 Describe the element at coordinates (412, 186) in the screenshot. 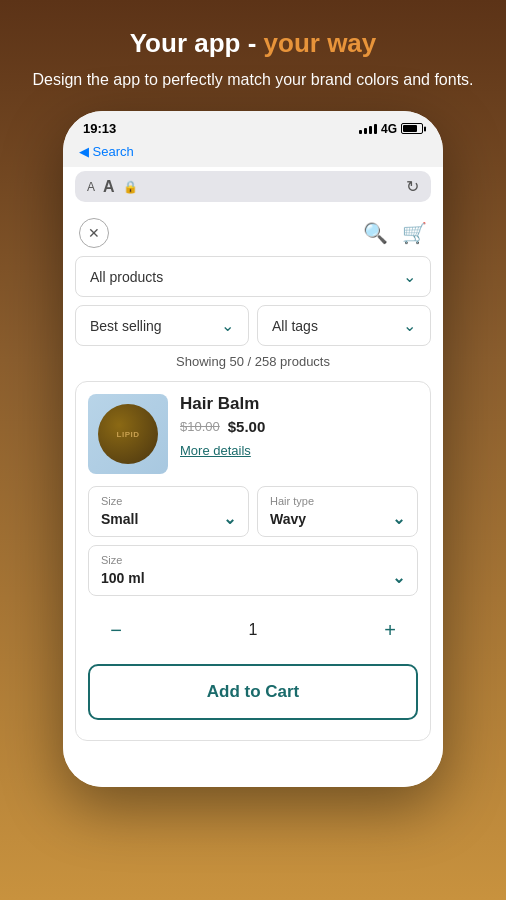

I see `reload-icon: ↻` at that location.